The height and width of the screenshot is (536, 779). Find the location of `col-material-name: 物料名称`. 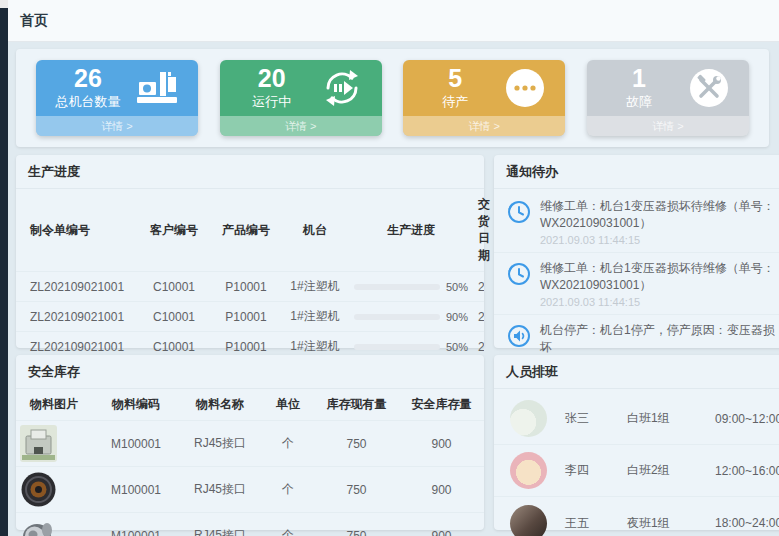

col-material-name: 物料名称 is located at coordinates (220, 405).